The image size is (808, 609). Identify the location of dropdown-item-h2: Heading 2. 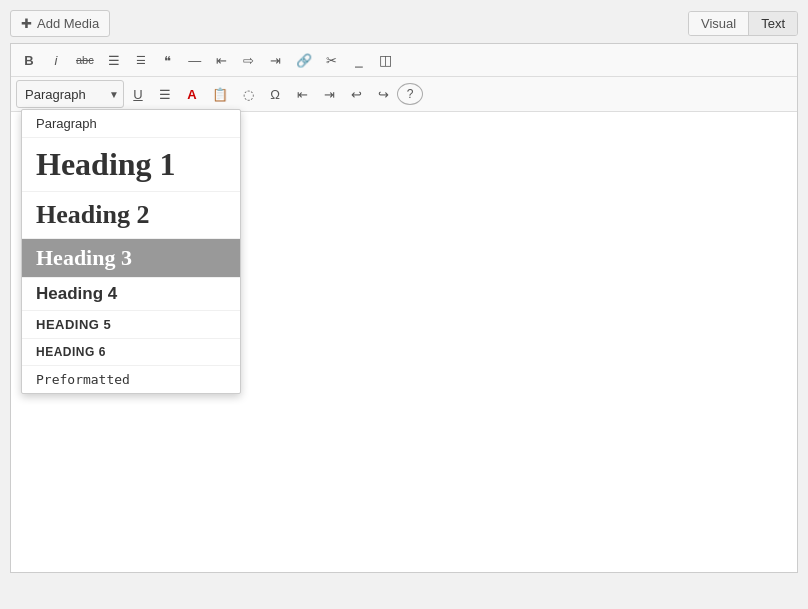
(131, 216).